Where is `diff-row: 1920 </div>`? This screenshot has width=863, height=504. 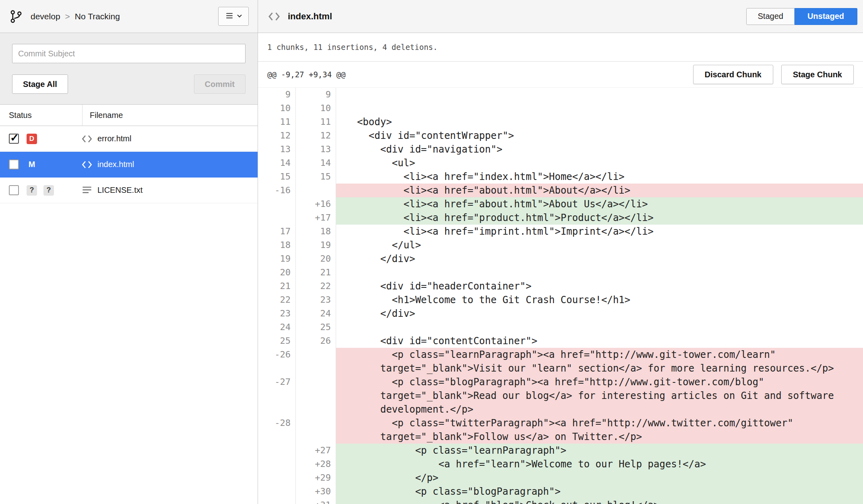
diff-row: 1920 </div> is located at coordinates (560, 259).